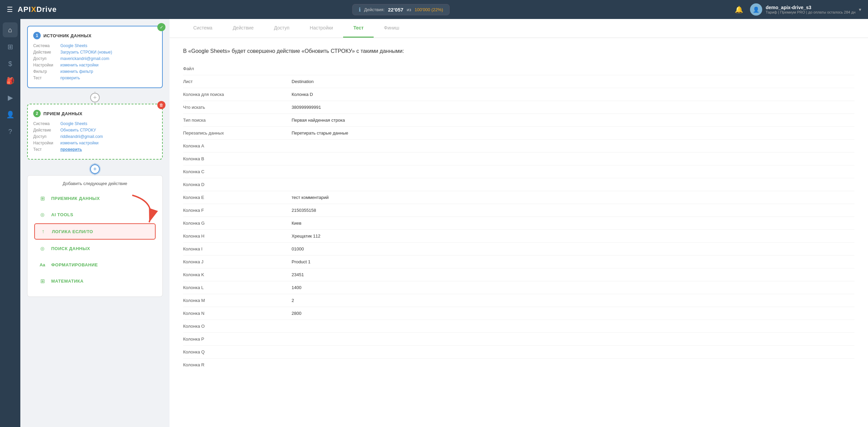 This screenshot has height=427, width=868. Describe the element at coordinates (95, 265) in the screenshot. I see `action-item-format: Aa ФОРМАТИРОВАНИЕ` at that location.